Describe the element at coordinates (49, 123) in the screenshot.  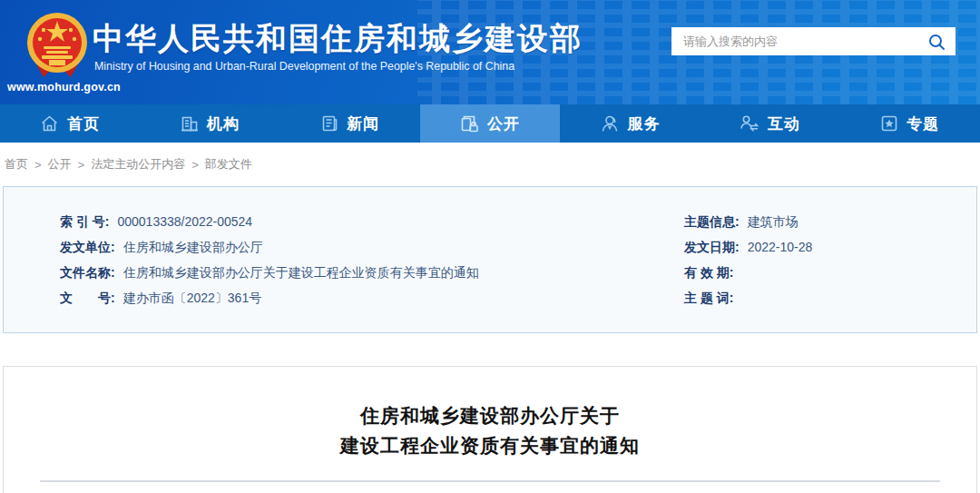
I see `home-icon` at that location.